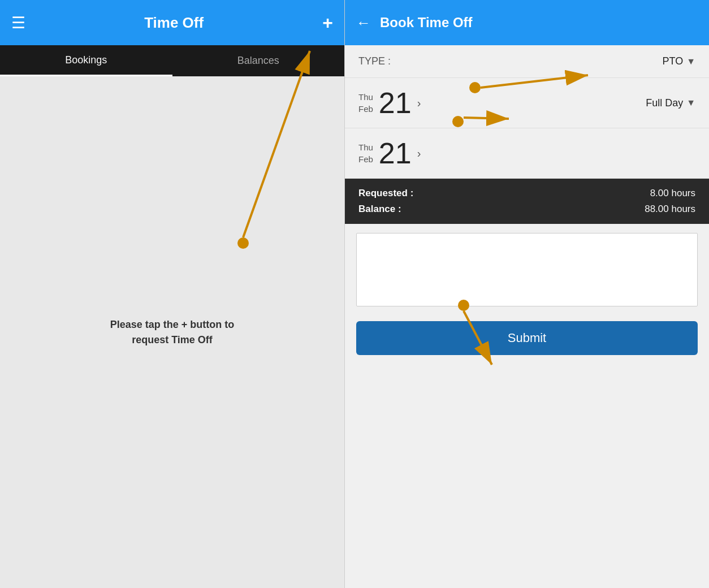 The width and height of the screenshot is (709, 588). I want to click on end-date-left: Thu Feb 21 ›, so click(390, 153).